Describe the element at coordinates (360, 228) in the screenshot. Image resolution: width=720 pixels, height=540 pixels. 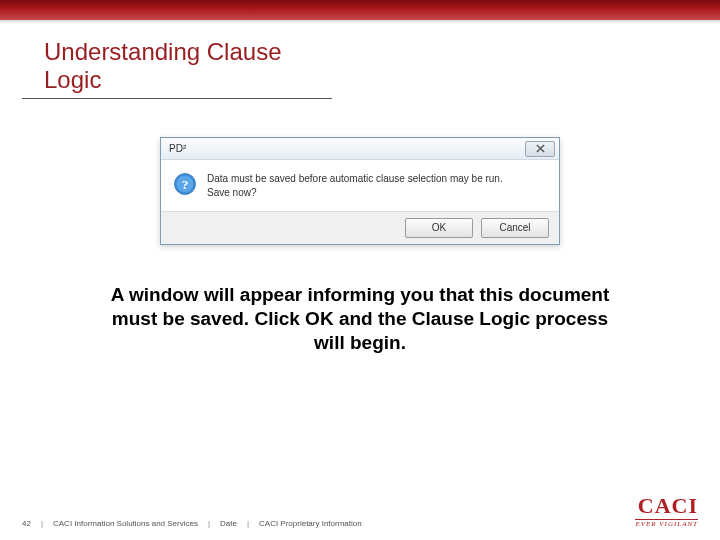
I see `dialog-footer: OK Cancel` at that location.